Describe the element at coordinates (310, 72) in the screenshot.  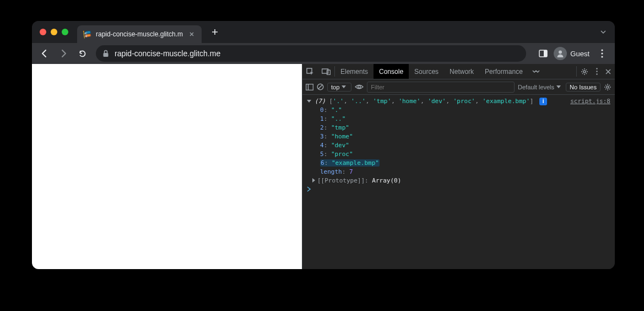
I see `inspect-element-icon` at that location.